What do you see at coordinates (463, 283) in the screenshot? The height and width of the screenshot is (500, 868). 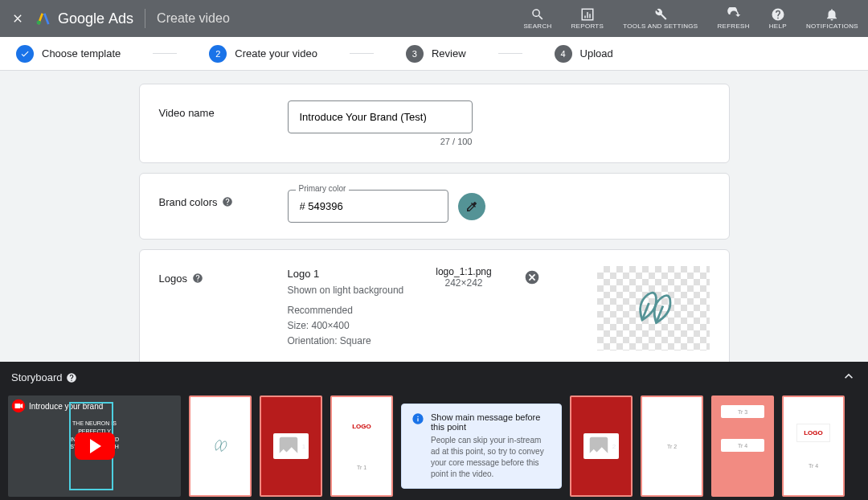 I see `logo-dimensions: 242×242` at bounding box center [463, 283].